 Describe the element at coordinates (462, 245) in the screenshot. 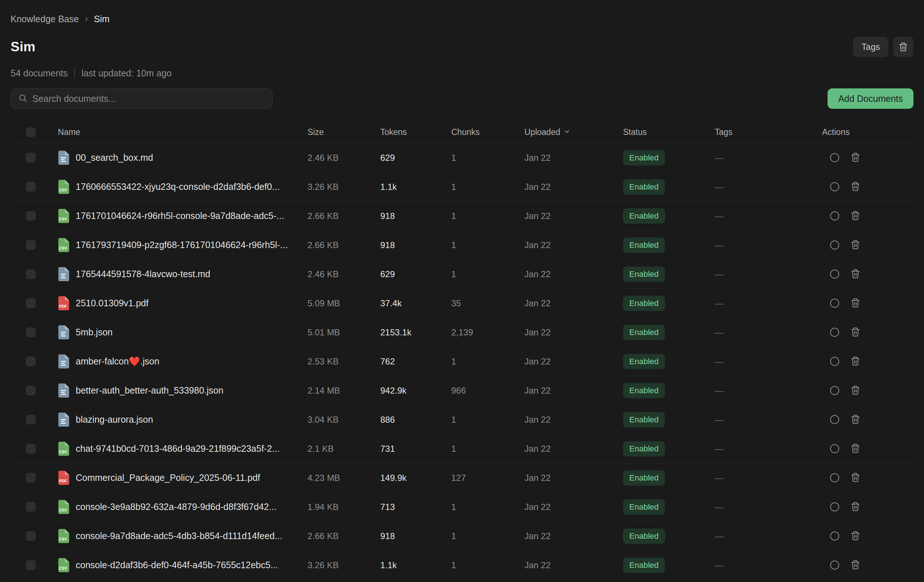

I see `table-row: CSV 1761793719409-p2zgf68-1761701046624-…` at that location.